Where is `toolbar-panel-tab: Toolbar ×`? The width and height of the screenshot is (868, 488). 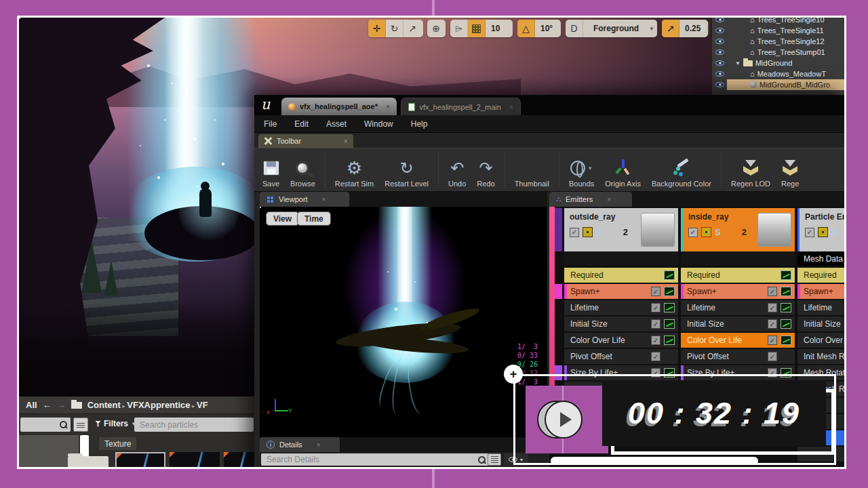
toolbar-panel-tab: Toolbar × is located at coordinates (306, 141).